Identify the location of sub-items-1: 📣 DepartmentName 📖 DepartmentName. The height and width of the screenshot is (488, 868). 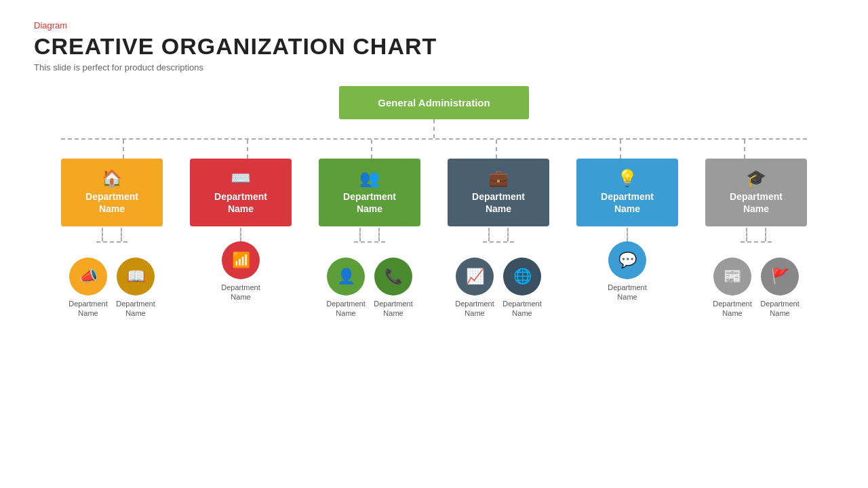
(112, 288).